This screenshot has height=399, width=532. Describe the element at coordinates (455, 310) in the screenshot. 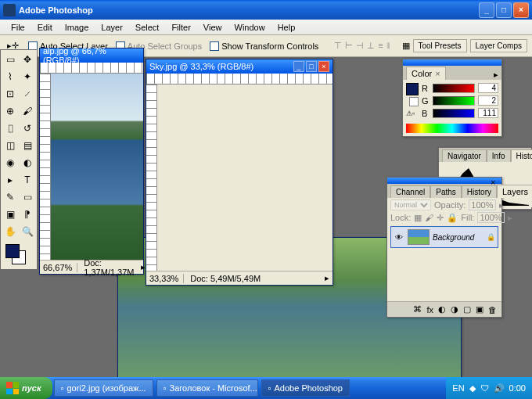

I see `adjustment-icon: ◑` at that location.